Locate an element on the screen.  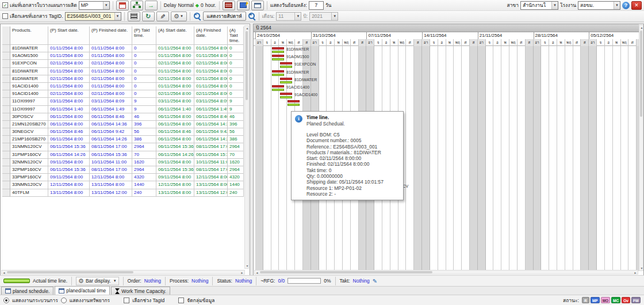
table-cell: 06/11/2564 14:36 is located at coordinates (111, 124).